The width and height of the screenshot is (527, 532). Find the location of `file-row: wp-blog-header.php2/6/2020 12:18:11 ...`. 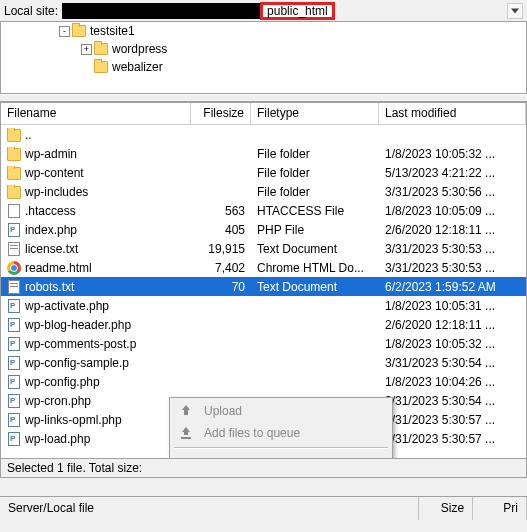

file-row: wp-blog-header.php2/6/2020 12:18:11 ... is located at coordinates (264, 324).